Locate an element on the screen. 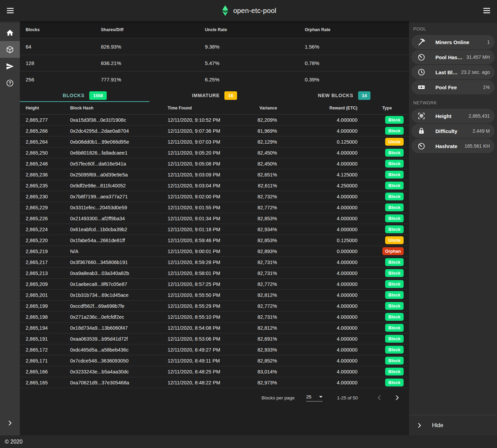  previous-page-button is located at coordinates (379, 398).